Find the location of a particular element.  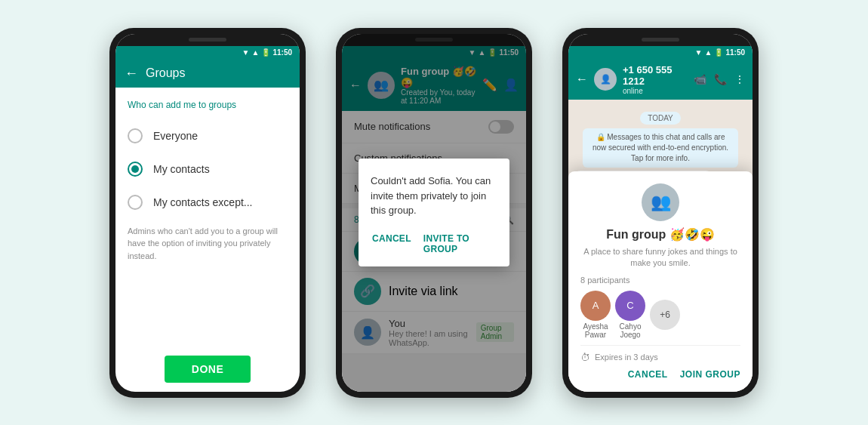

expire-text: Expires in 3 days is located at coordinates (626, 357).